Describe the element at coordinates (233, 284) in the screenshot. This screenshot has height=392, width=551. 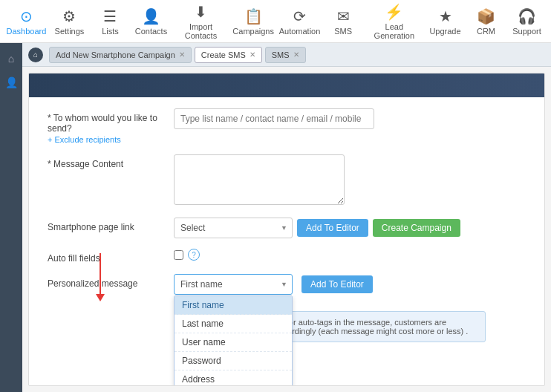
I see `personalized-select-wrapper: First nameLast nameUser namePasswordAddr…` at that location.